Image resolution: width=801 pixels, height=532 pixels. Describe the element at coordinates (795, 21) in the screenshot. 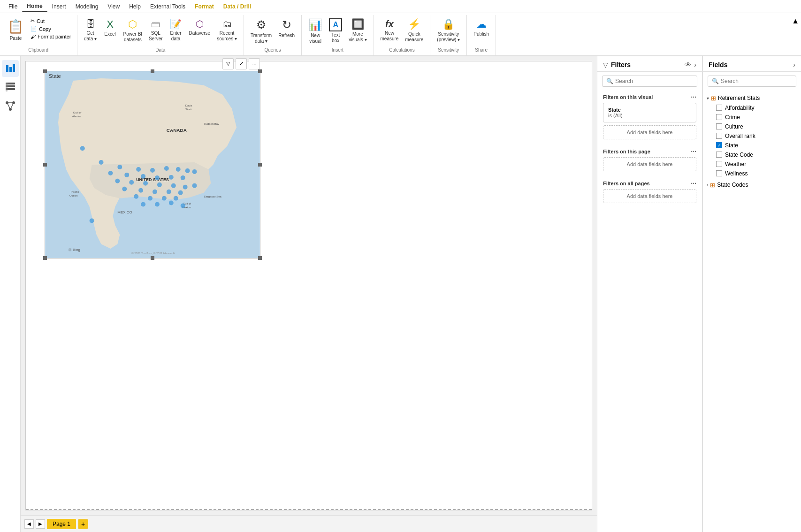

I see `ribbon-collapse-button: ▲` at that location.